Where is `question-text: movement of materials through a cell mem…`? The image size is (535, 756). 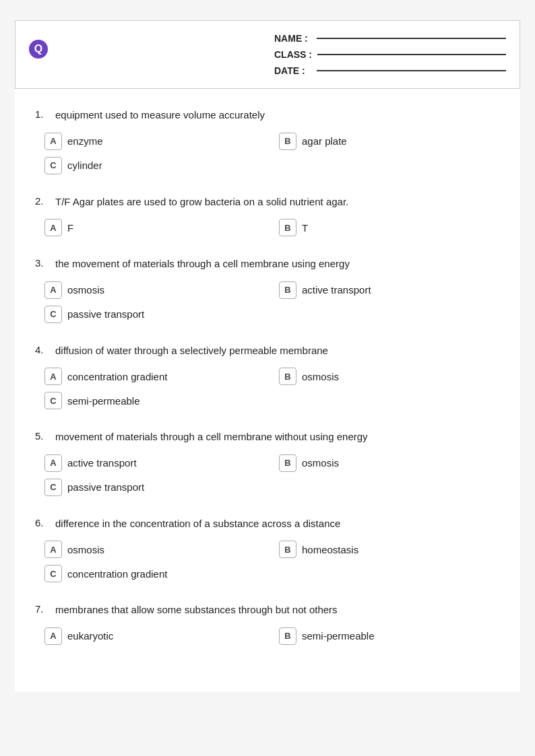
question-text: movement of materials through a cell mem… is located at coordinates (212, 438).